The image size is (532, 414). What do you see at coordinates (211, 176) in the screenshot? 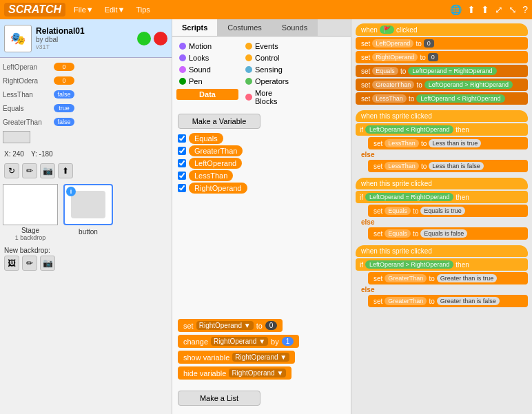
I see `var-lessthan-chip: LessThan` at bounding box center [211, 176].